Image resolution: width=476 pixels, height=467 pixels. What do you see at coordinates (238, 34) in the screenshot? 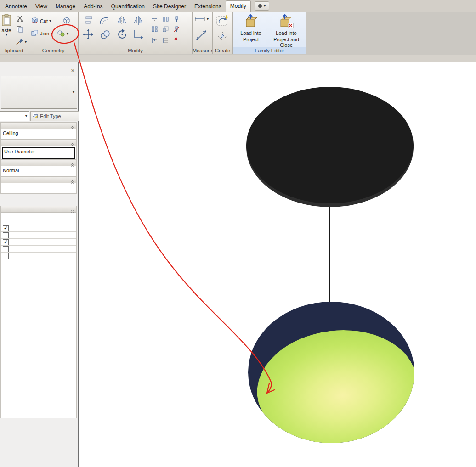
I see `ribbon: aste ▾ ▾ lipboard Cut ▾` at bounding box center [238, 34].